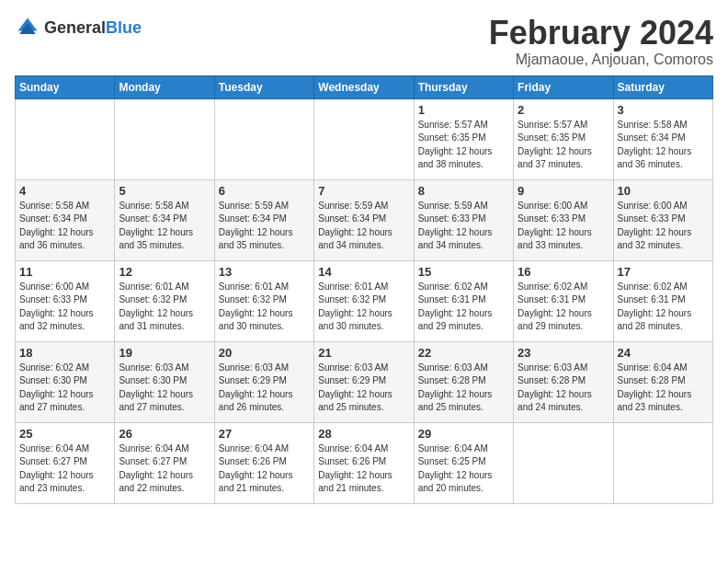 The height and width of the screenshot is (563, 728). What do you see at coordinates (264, 463) in the screenshot?
I see `calendar-cell: 27Sunrise: 6:04 AM Sunset: 6:26 PM Dayli…` at bounding box center [264, 463].